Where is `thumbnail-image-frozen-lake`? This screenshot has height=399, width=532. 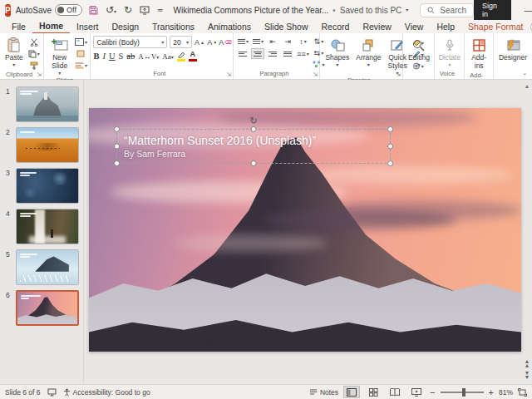 thumbnail-image-frozen-lake is located at coordinates (47, 268).